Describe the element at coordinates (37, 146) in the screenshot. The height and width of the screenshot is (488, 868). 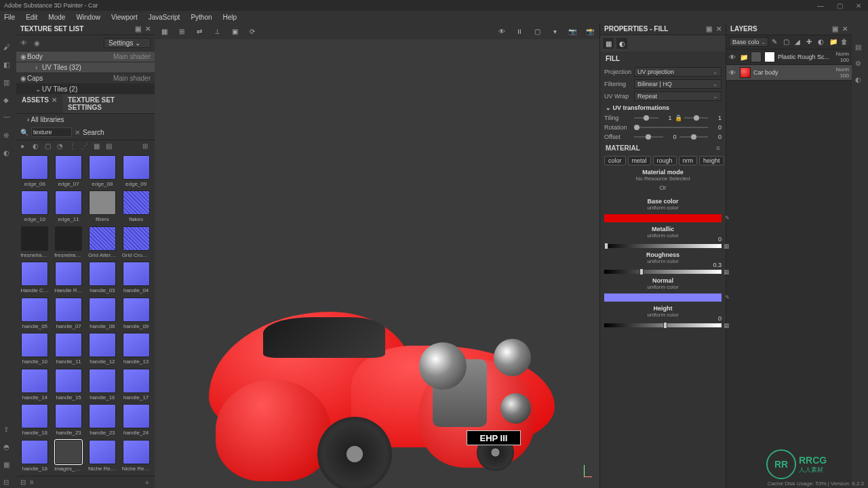
I see `filter-smart-materials-icon: ◐` at that location.